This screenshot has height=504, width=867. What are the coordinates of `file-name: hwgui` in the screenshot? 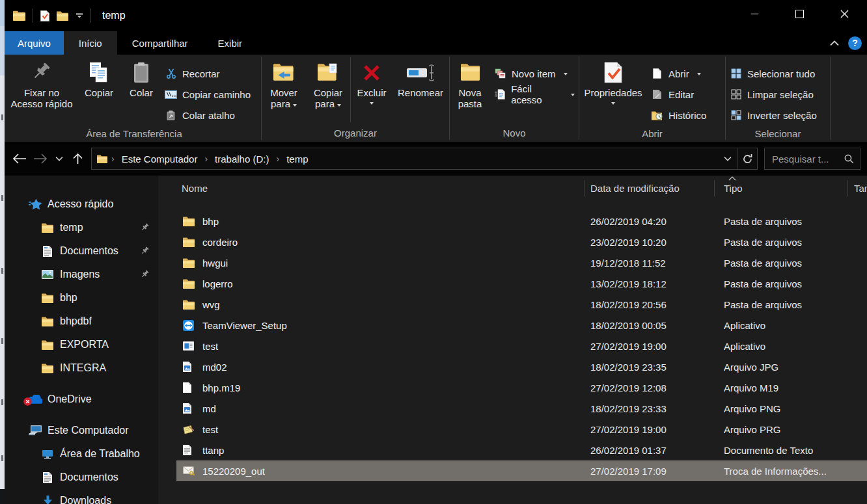 It's located at (394, 263).